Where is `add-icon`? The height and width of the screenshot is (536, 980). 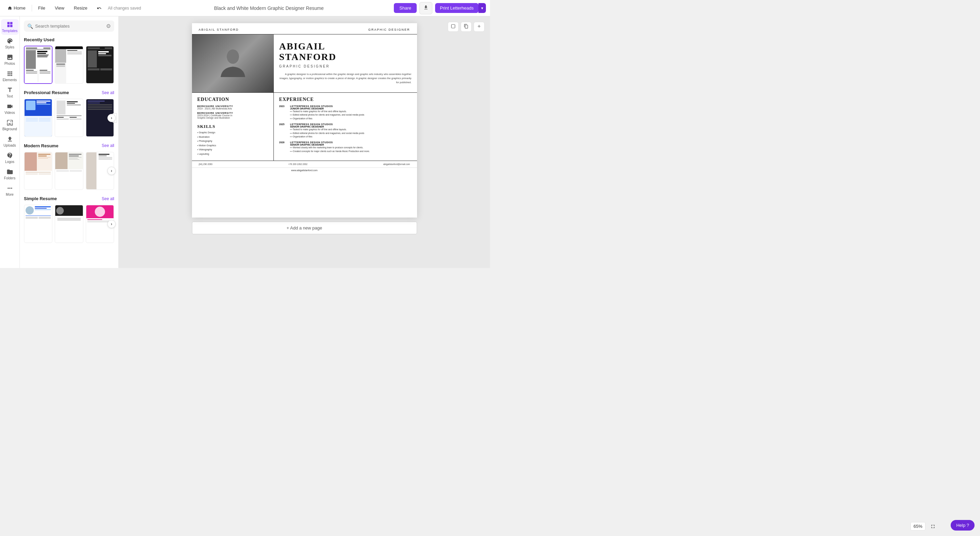
add-icon is located at coordinates (479, 26).